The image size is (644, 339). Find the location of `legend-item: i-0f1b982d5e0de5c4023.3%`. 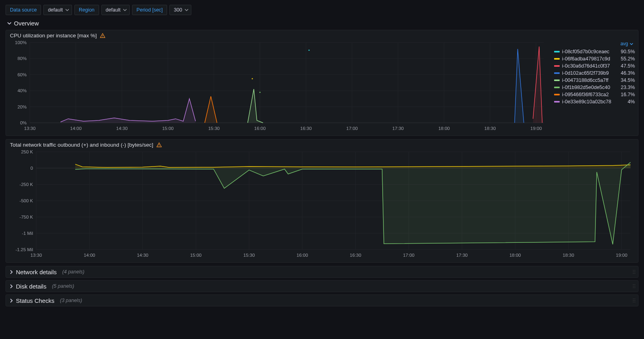

legend-item: i-0f1b982d5e0de5c4023.3% is located at coordinates (594, 87).